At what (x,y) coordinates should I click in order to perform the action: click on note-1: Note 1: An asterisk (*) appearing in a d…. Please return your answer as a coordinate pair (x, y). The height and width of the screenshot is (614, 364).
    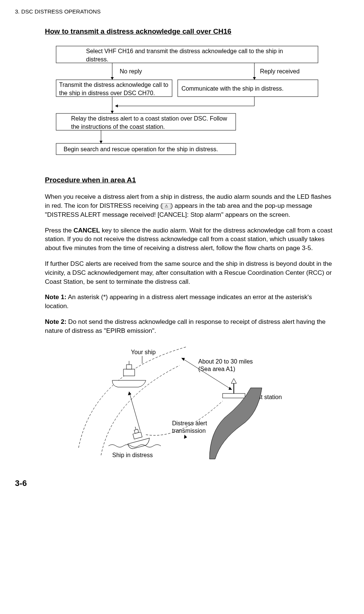
    Looking at the image, I should click on (189, 302).